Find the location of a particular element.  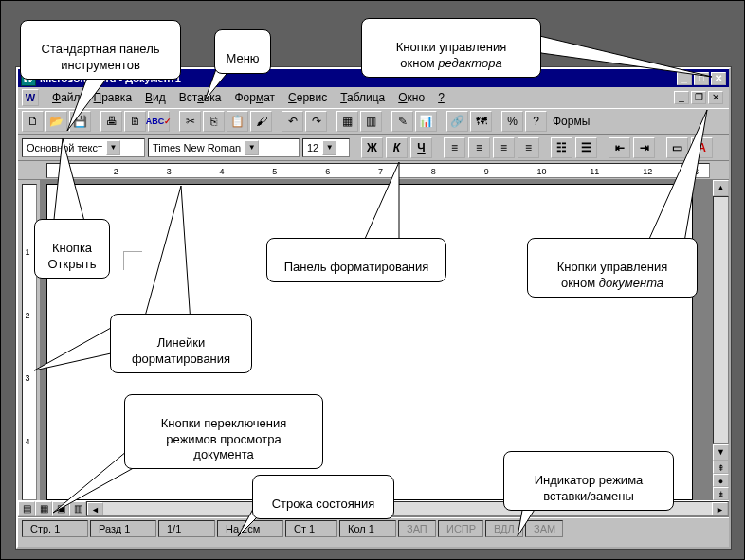

status-bar: Стр. 1 Разд 1 1/1 На 2см Ст 1 Кол 1 ЗАП … is located at coordinates (373, 528).